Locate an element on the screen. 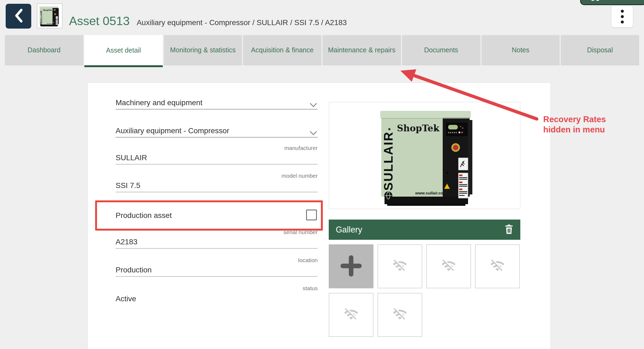 The width and height of the screenshot is (644, 349). chevron-left-icon is located at coordinates (19, 16).